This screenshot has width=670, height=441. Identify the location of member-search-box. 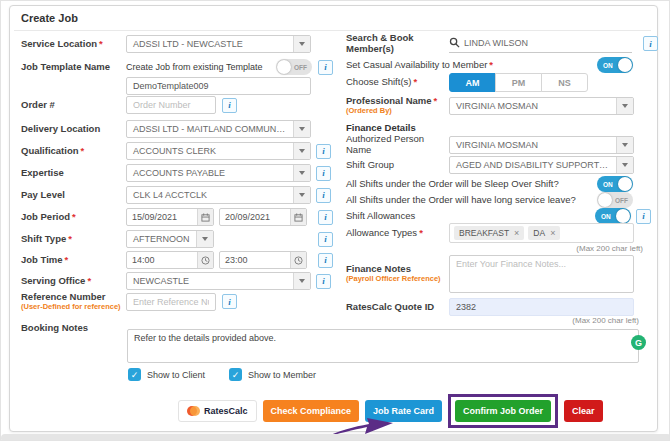
(540, 44).